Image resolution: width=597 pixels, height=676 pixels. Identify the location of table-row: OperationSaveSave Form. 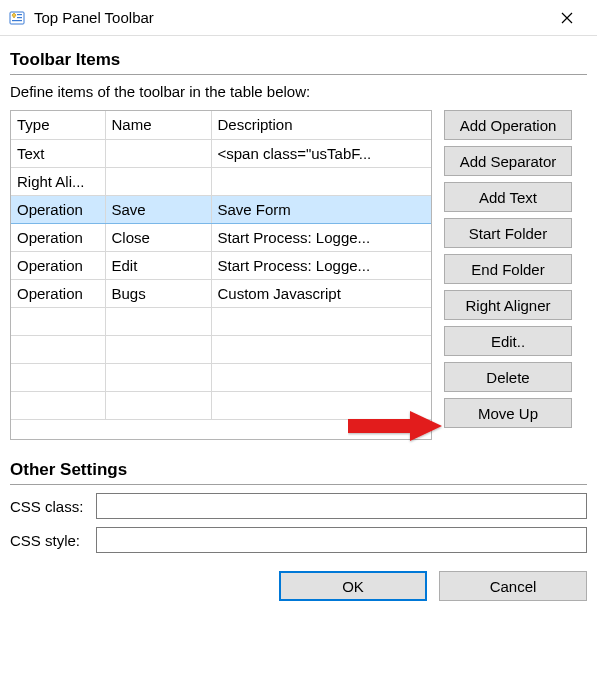
(221, 209).